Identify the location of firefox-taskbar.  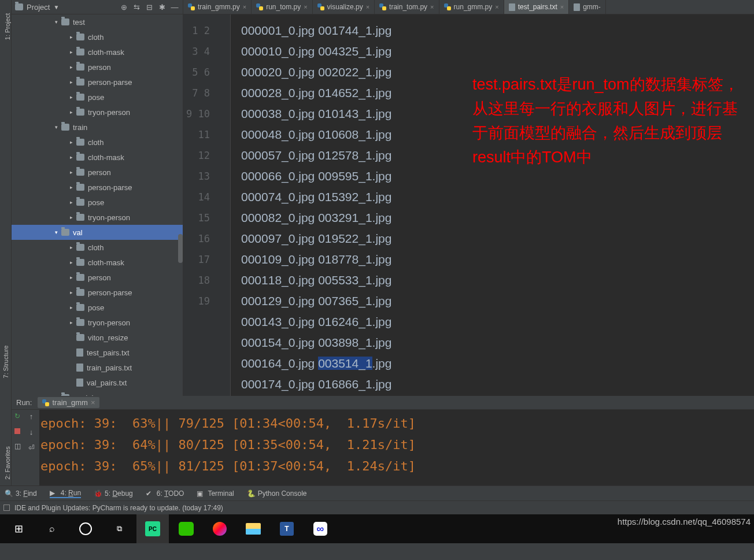
(220, 529).